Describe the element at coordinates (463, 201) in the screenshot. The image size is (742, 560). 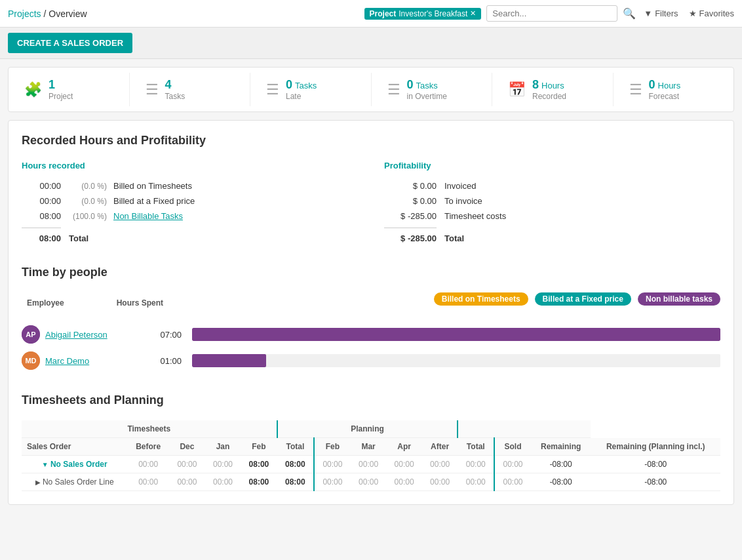
I see `profit-row-1-label: To invoice` at that location.